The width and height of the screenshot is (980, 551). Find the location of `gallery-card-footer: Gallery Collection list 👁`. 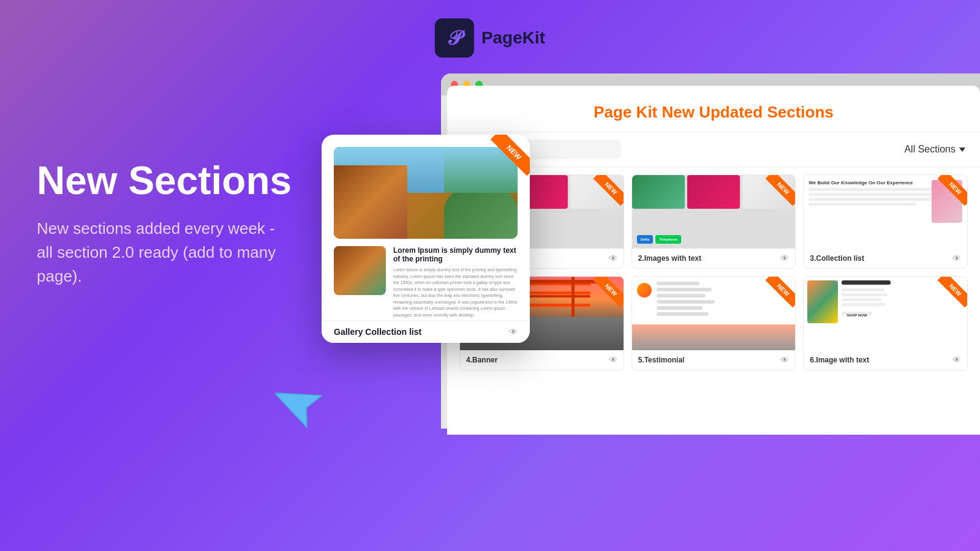

gallery-card-footer: Gallery Collection list 👁 is located at coordinates (426, 332).